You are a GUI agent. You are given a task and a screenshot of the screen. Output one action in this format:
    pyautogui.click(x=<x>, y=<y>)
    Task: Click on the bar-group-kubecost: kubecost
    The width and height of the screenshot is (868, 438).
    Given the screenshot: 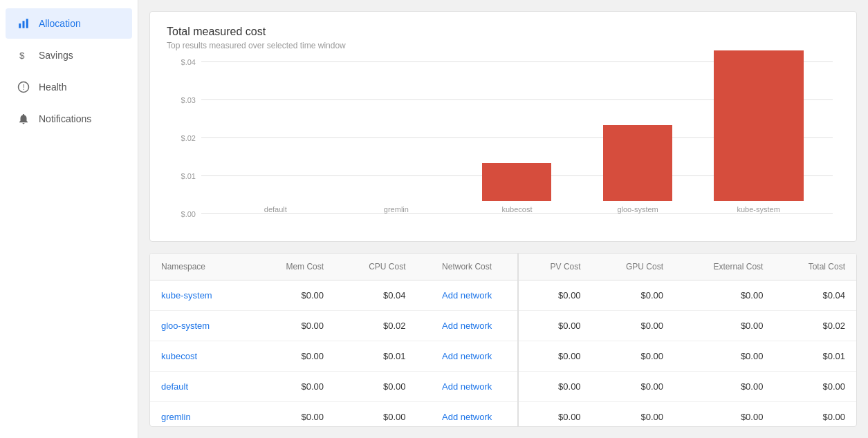 What is the action you would take?
    pyautogui.click(x=517, y=188)
    